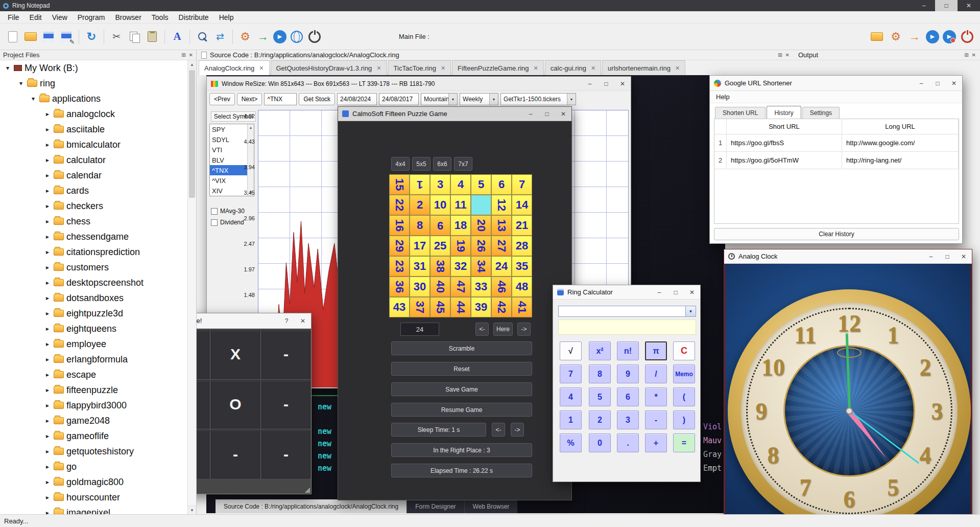  Describe the element at coordinates (94, 344) in the screenshot. I see `tree-item-employee: ▸employee` at that location.